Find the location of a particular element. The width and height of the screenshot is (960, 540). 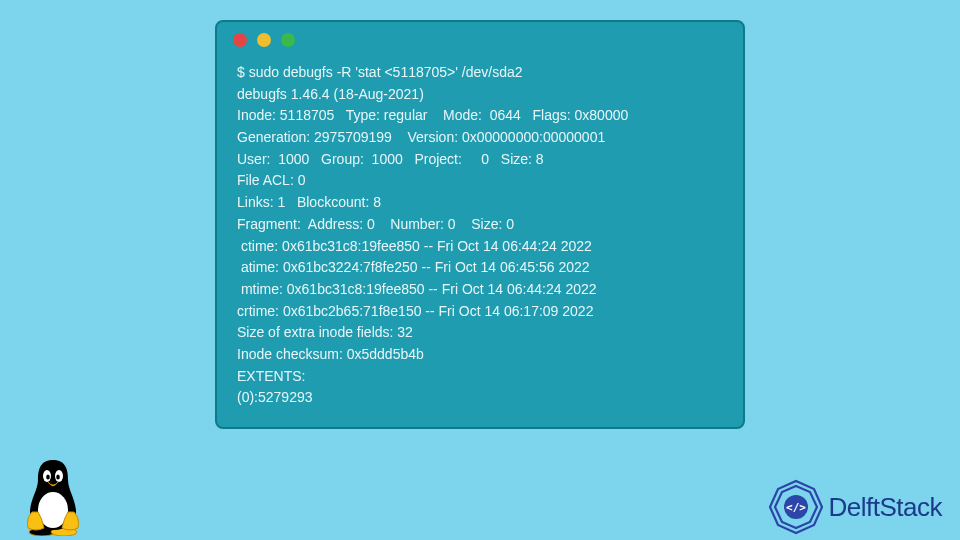

terminal-line: Inode checksum: 0x5ddd5b4b is located at coordinates (480, 355).